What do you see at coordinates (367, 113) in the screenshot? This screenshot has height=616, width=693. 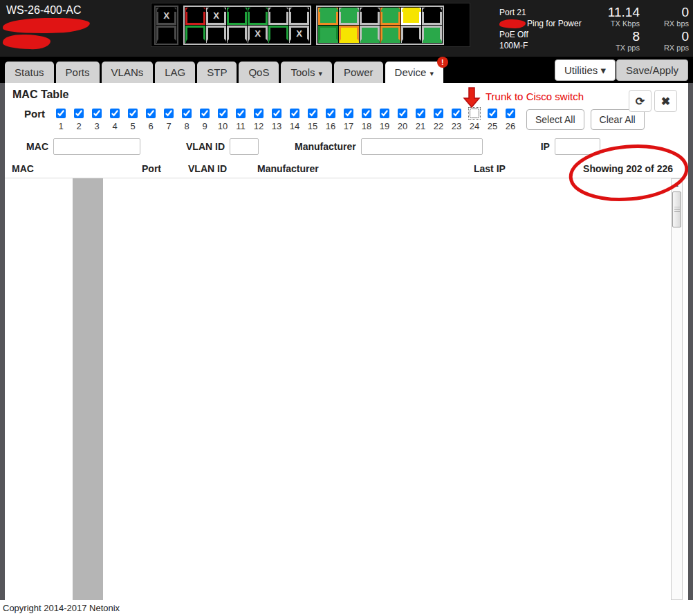 I see `port-18-checkbox` at bounding box center [367, 113].